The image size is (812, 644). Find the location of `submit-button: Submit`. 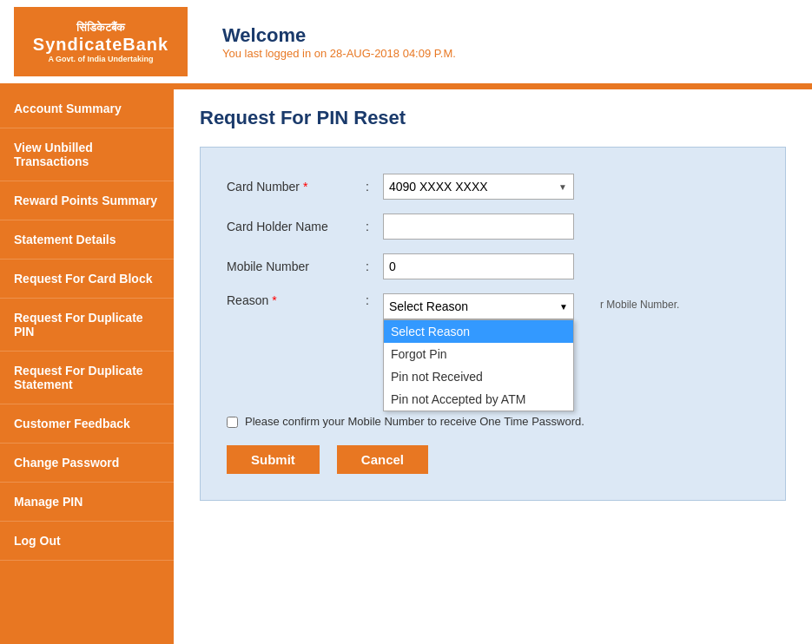

submit-button: Submit is located at coordinates (273, 460).